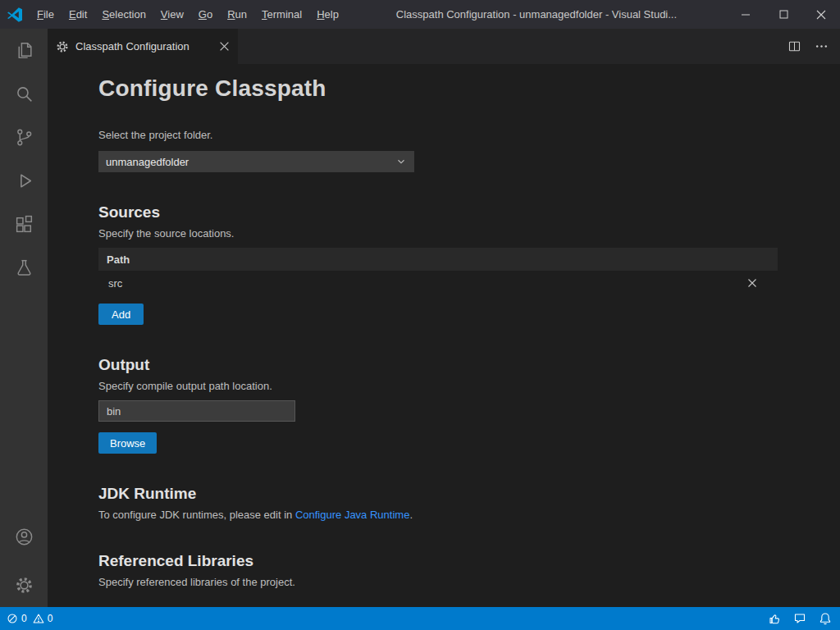 The width and height of the screenshot is (840, 630). Describe the element at coordinates (438, 272) in the screenshot. I see `sources-table: Path src` at that location.